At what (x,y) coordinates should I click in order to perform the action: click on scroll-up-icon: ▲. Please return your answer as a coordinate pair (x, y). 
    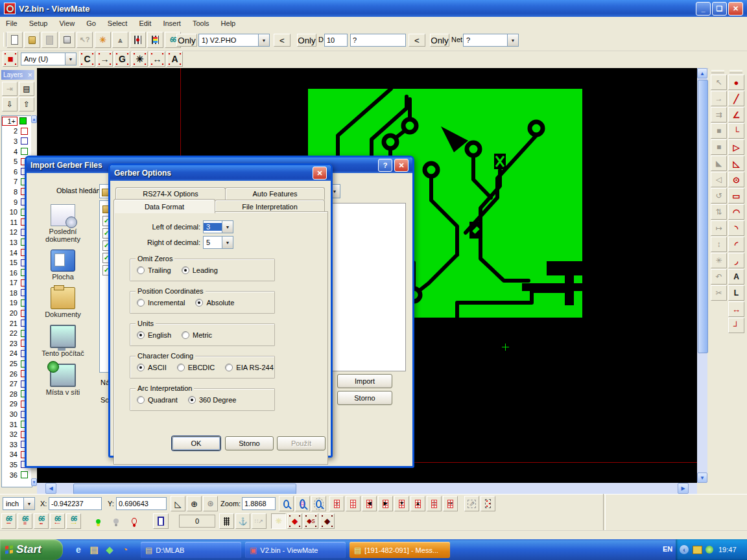
    Looking at the image, I should click on (34, 119).